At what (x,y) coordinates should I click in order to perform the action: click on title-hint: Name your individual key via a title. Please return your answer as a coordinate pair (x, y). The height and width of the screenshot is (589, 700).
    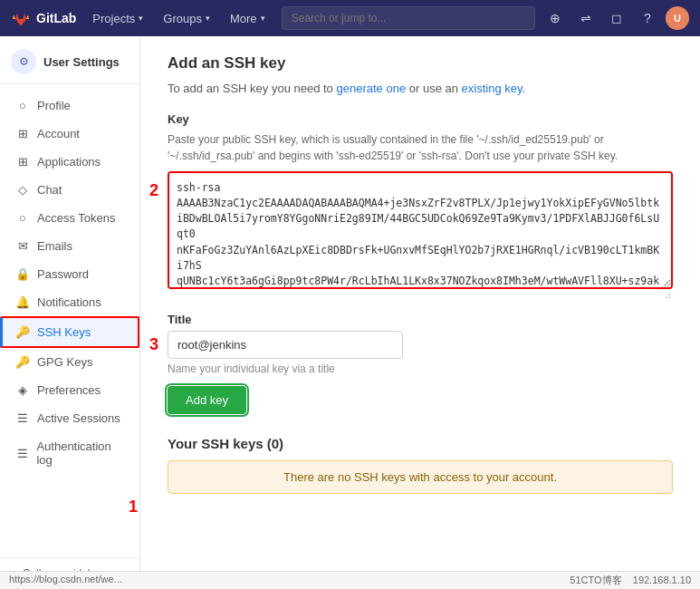
    Looking at the image, I should click on (420, 369).